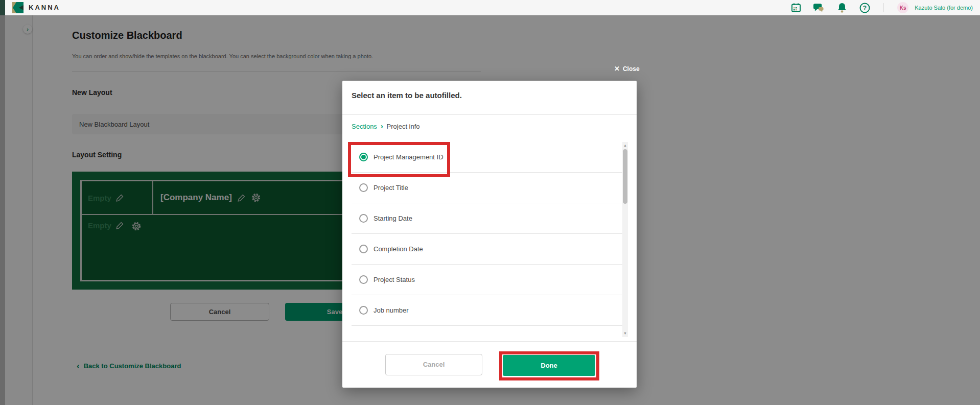  Describe the element at coordinates (865, 8) in the screenshot. I see `help-icon: ?` at that location.